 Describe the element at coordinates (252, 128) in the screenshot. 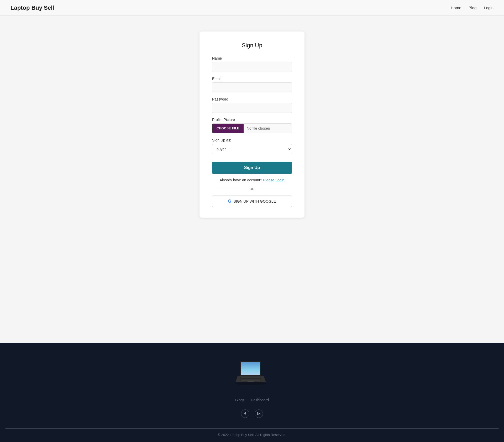

I see `file-input-wrapper: CHOOSE FILE No file chosen` at that location.